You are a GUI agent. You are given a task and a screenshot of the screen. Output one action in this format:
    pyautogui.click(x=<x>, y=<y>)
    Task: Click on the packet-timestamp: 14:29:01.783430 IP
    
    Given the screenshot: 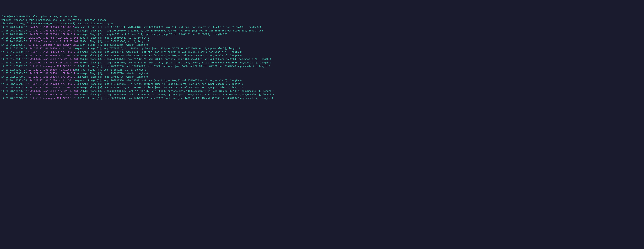 What is the action you would take?
    pyautogui.click(x=15, y=52)
    